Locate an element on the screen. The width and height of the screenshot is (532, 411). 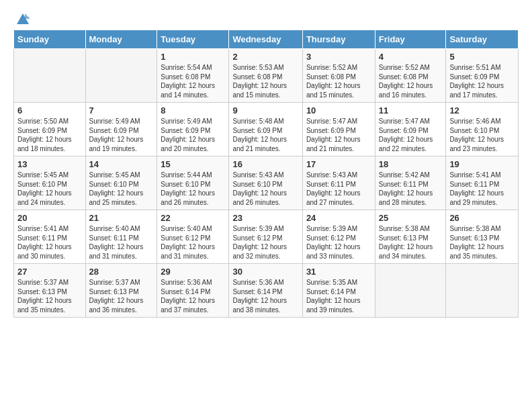
logo is located at coordinates (21, 18).